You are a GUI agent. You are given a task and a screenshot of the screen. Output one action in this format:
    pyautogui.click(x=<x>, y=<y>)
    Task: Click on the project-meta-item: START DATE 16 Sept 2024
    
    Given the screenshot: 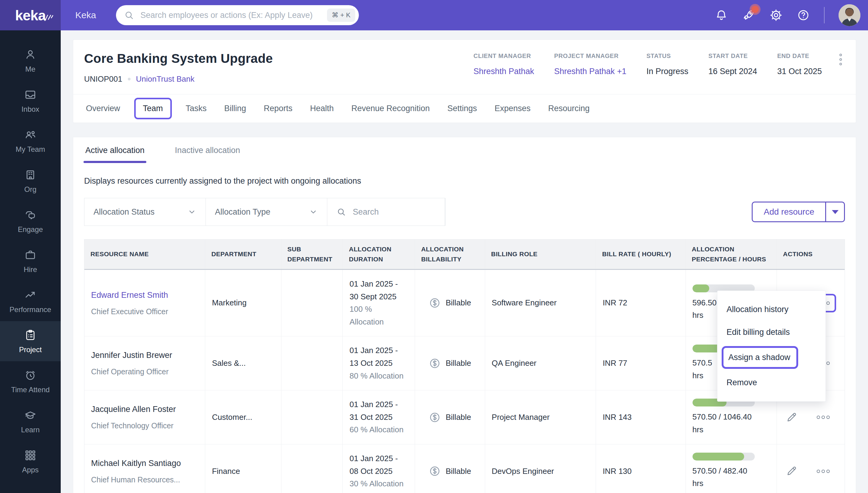 What is the action you would take?
    pyautogui.click(x=733, y=64)
    